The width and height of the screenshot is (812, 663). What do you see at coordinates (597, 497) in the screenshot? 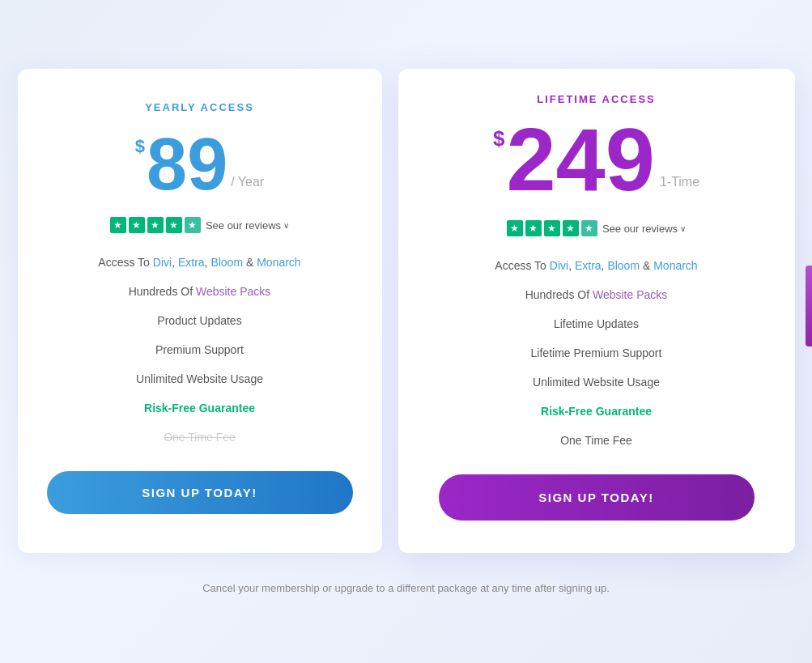
I see `lifetime-signup-button: SIGN UP TODAY!` at bounding box center [597, 497].